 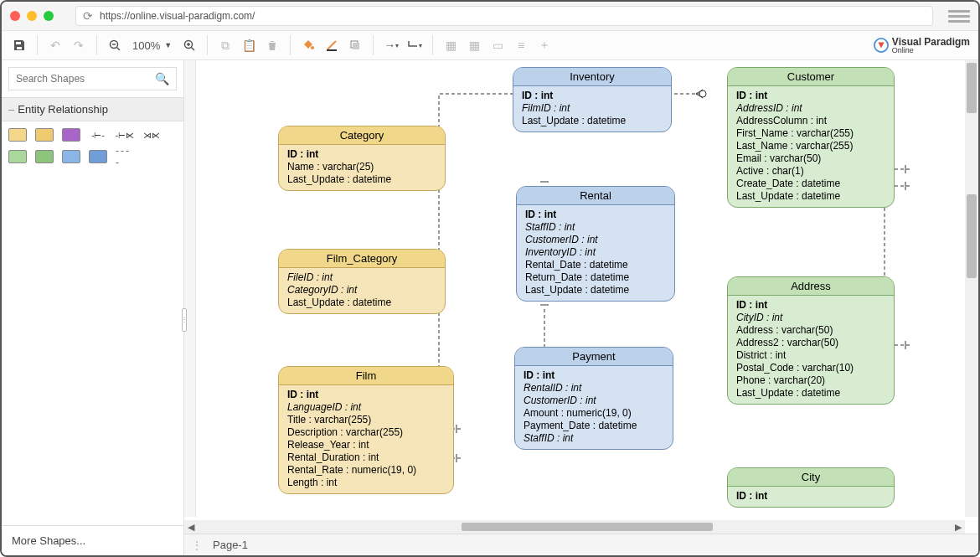 I want to click on zoom-level: 100%▼, so click(x=152, y=45).